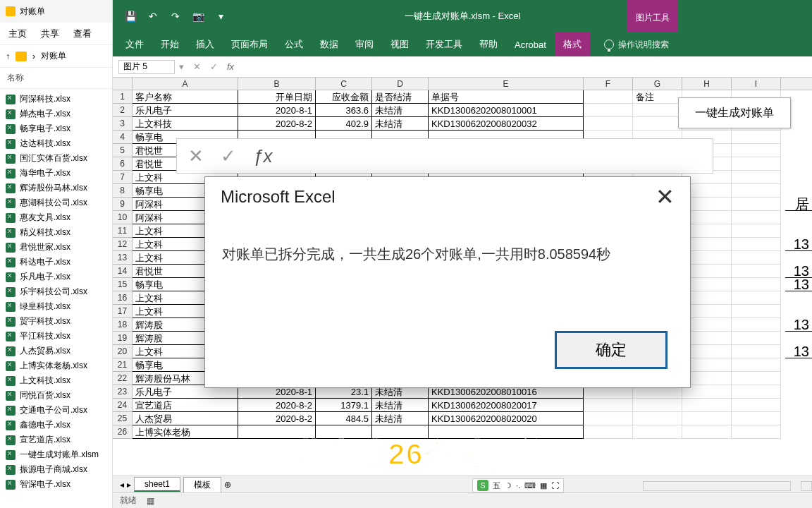 The image size is (812, 508). Describe the element at coordinates (123, 217) in the screenshot. I see `row-header: 10` at that location.